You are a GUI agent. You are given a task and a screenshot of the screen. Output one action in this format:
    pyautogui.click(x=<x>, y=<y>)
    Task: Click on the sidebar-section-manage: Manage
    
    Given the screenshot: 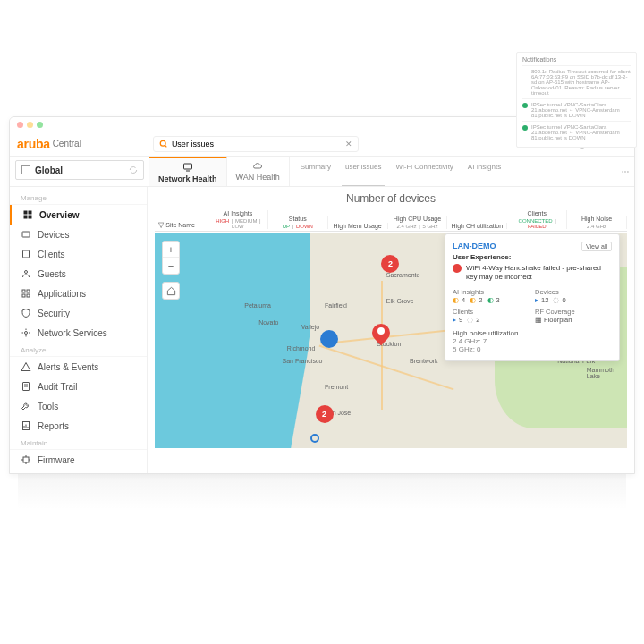 What is the action you would take?
    pyautogui.click(x=79, y=198)
    